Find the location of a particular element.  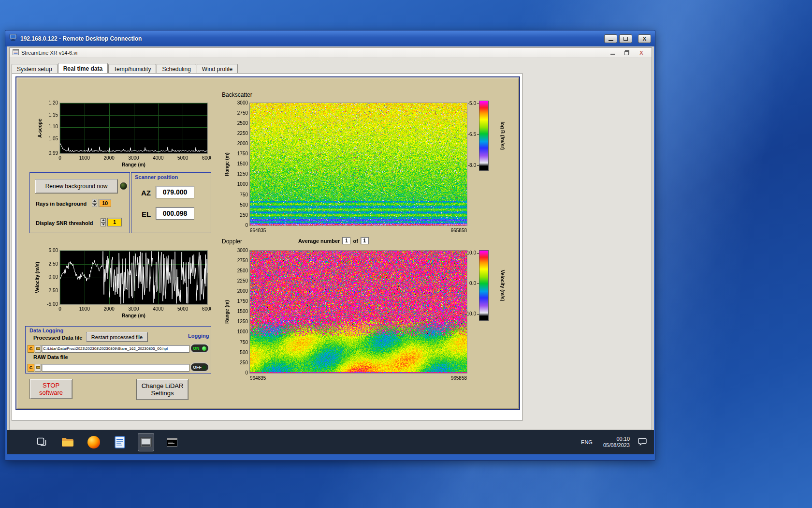

change-lidar-settings-button: Change LiDAR Settings is located at coordinates (162, 389).